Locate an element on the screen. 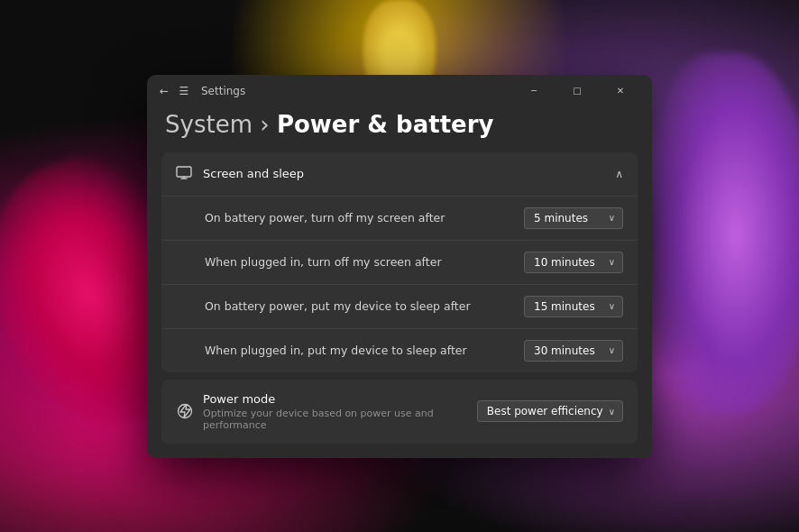  plugged-sleep-dropdown: 30 minutes ∨ is located at coordinates (574, 351).